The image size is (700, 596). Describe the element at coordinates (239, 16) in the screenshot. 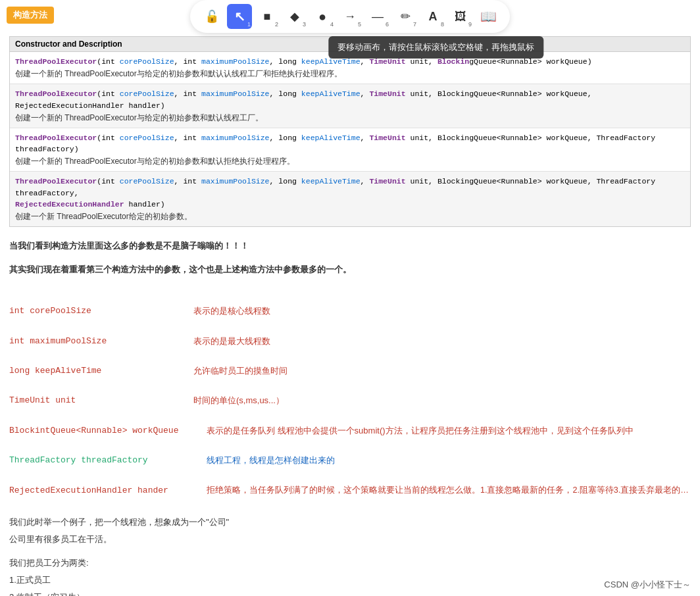

I see `cursor-icon: ↖` at that location.